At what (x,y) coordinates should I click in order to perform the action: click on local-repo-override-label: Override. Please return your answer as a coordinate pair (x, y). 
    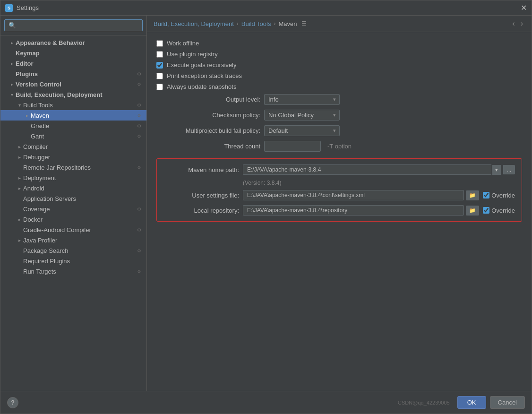
    Looking at the image, I should click on (503, 211).